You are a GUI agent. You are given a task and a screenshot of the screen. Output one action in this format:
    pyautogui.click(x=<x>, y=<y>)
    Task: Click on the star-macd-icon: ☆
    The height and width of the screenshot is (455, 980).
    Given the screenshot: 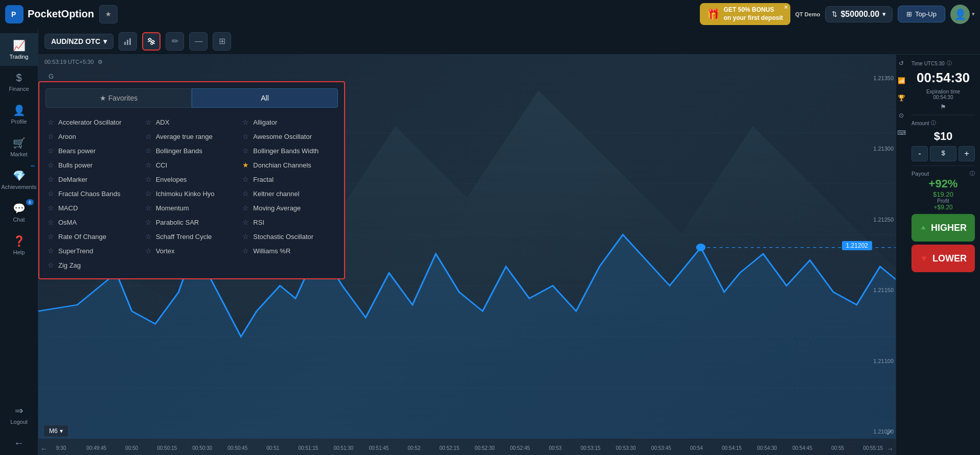 What is the action you would take?
    pyautogui.click(x=51, y=208)
    